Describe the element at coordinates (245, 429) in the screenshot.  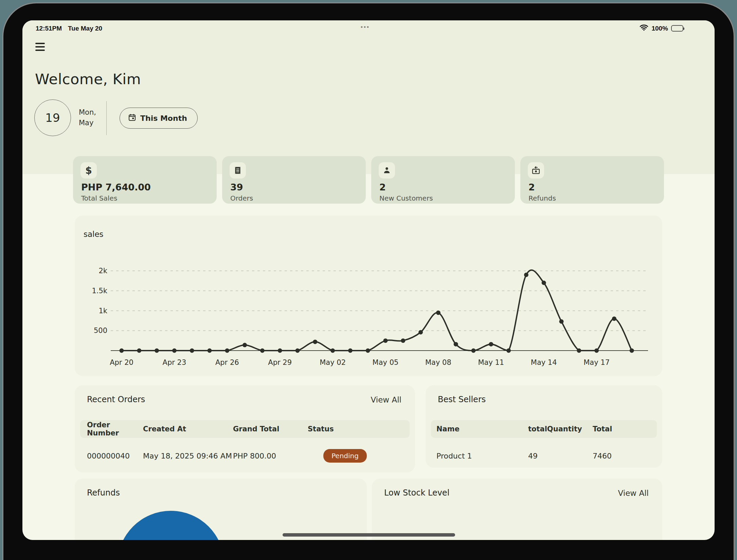
I see `recent-orders-panel: Recent Orders View All Order NumberCreat…` at that location.